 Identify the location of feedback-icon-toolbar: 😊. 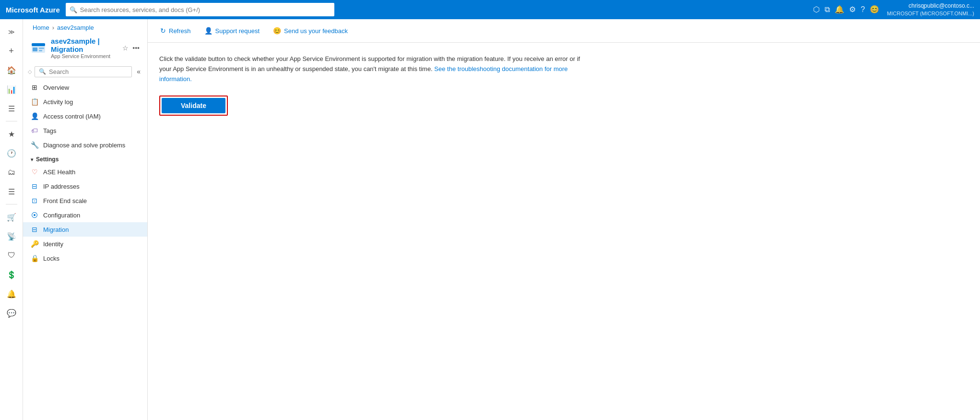
(277, 31).